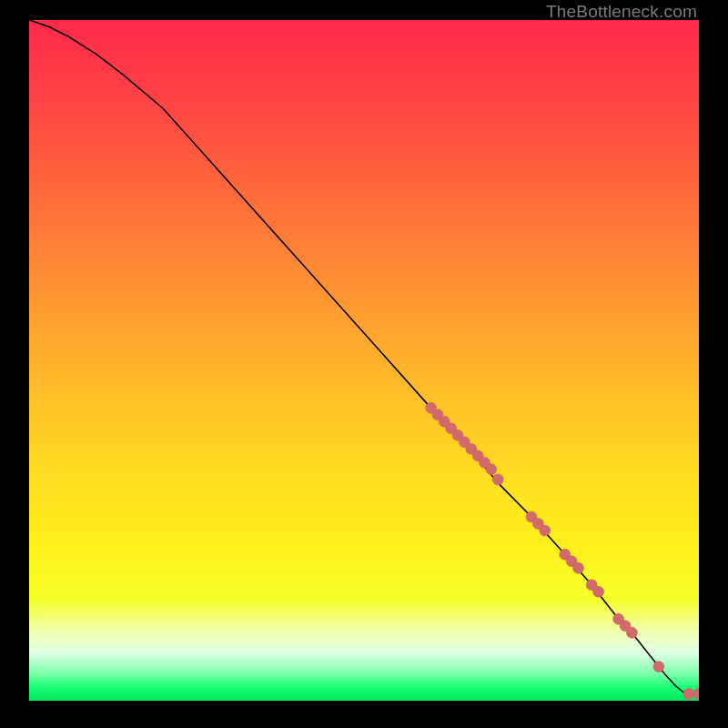 The image size is (728, 728). Describe the element at coordinates (622, 12) in the screenshot. I see `watermark-label: TheBottleneck.com` at that location.